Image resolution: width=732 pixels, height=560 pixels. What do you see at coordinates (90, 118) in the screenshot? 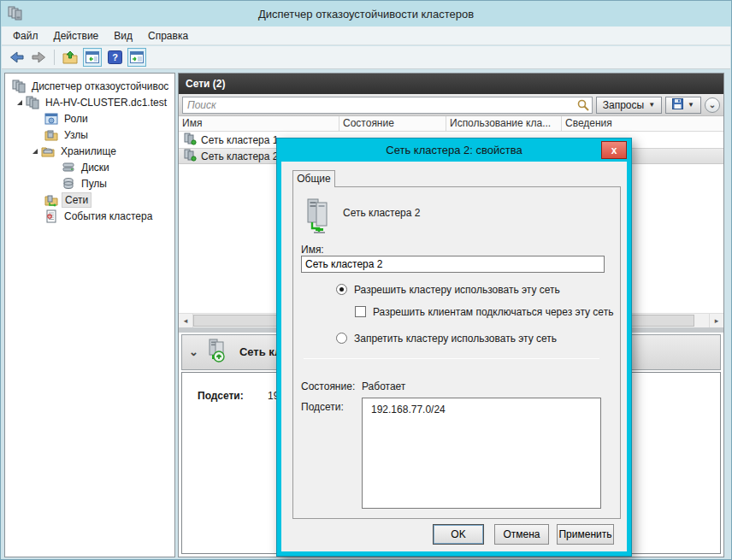
I see `tree-item-roles: Роли` at bounding box center [90, 118].